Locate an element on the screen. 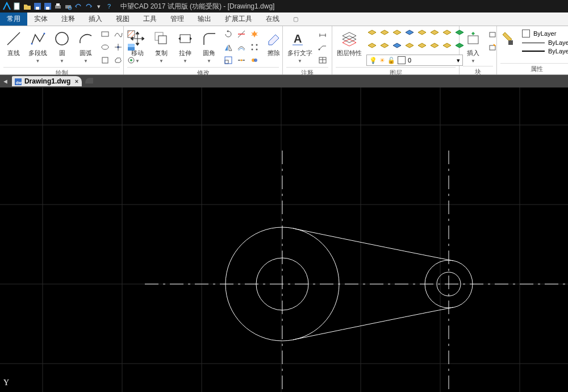 The width and height of the screenshot is (568, 392). mirror-icon is located at coordinates (228, 47).